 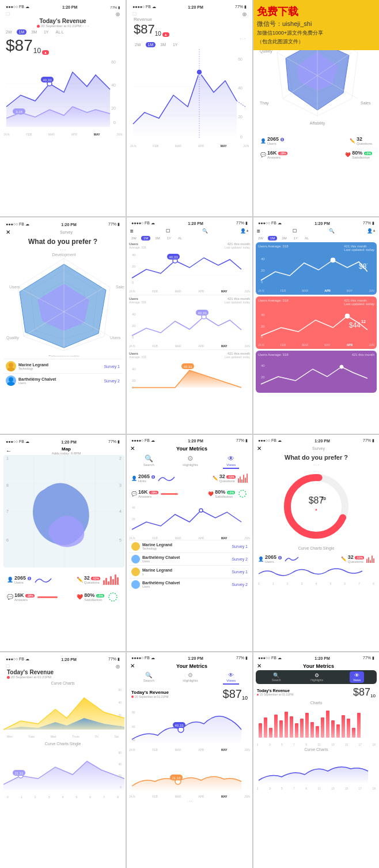 I want to click on metrics-chart-r3c2: 40 20, so click(x=187, y=518).